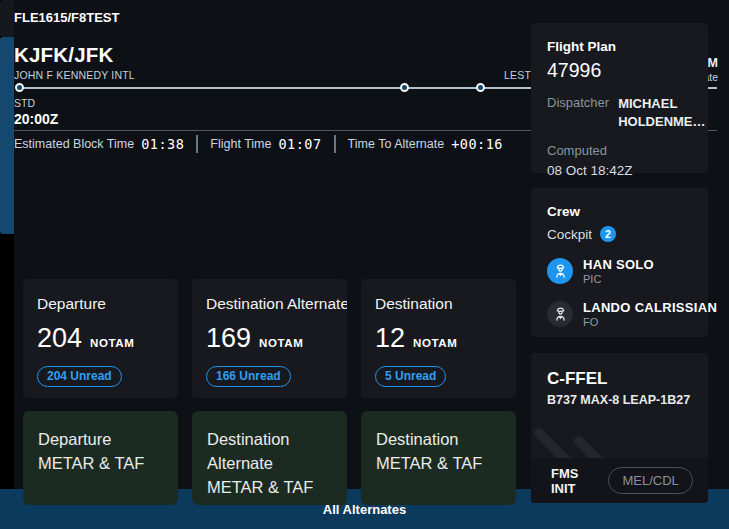  What do you see at coordinates (20, 88) in the screenshot?
I see `route-dot-departure` at bounding box center [20, 88].